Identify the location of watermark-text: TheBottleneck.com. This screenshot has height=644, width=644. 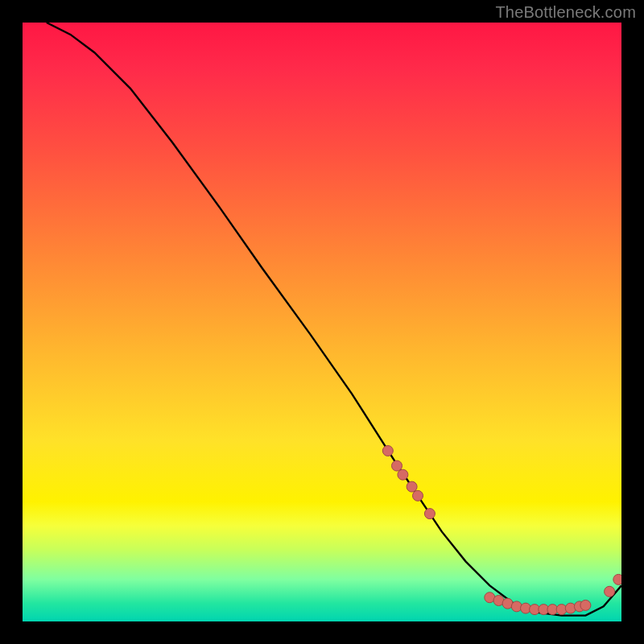
(565, 13).